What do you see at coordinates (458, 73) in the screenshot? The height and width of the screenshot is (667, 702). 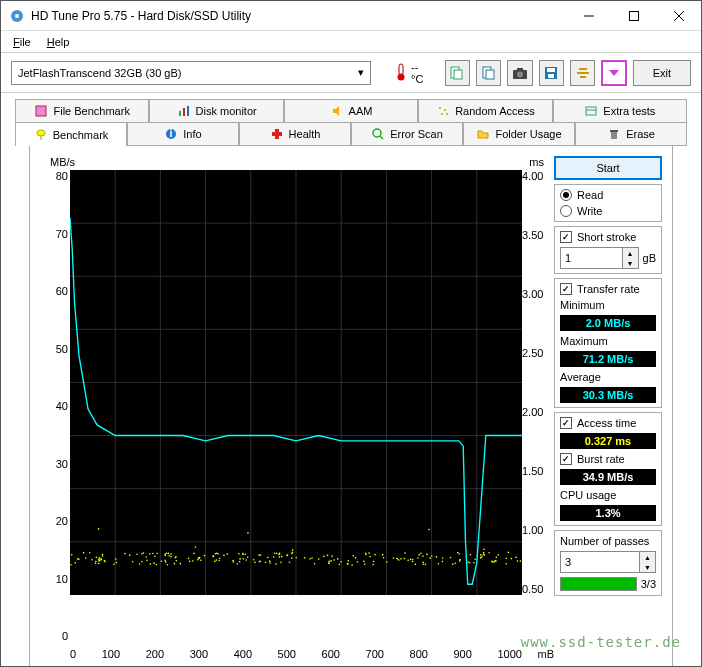 I see `copy-info-button` at bounding box center [458, 73].